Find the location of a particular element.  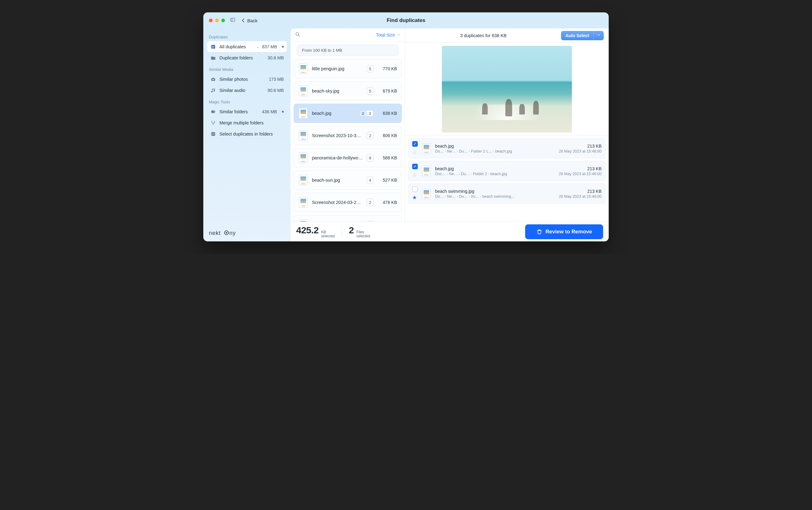

duplicate-name: beach.jpg is located at coordinates (495, 146).